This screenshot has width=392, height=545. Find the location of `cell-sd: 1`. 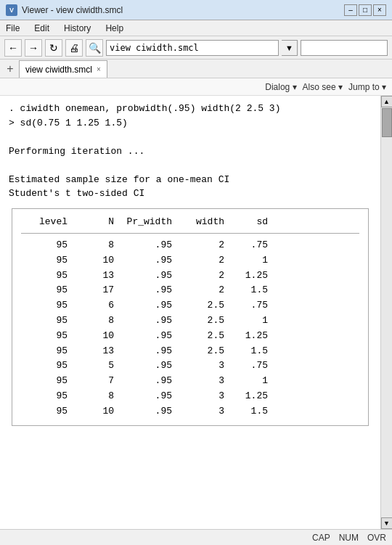

cell-sd: 1 is located at coordinates (246, 261).